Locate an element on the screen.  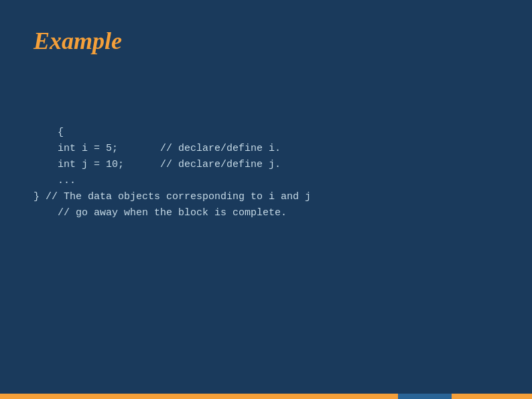
slide-title: Example is located at coordinates (266, 41).